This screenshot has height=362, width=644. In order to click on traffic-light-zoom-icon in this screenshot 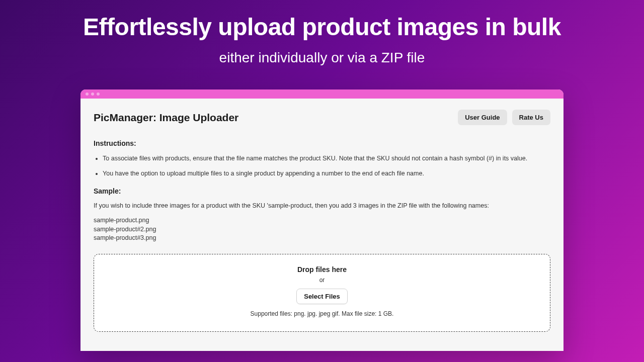, I will do `click(98, 94)`.